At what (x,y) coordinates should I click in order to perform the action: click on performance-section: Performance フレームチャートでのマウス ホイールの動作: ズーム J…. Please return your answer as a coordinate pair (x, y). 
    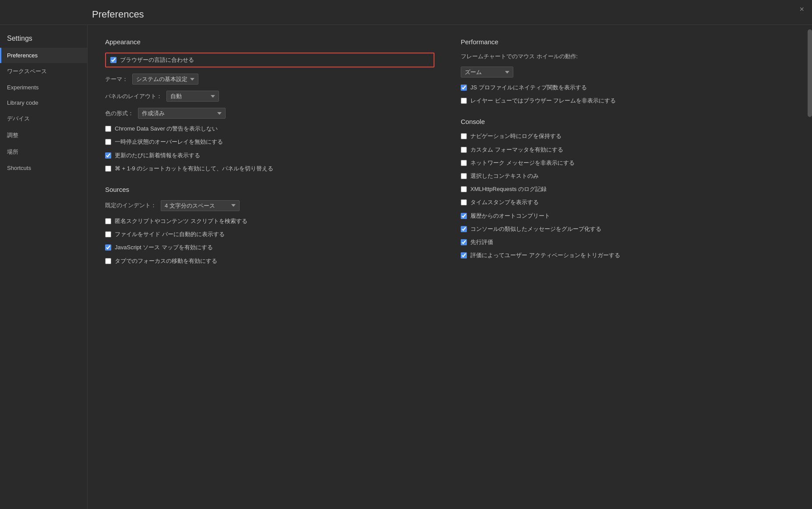
    Looking at the image, I should click on (625, 71).